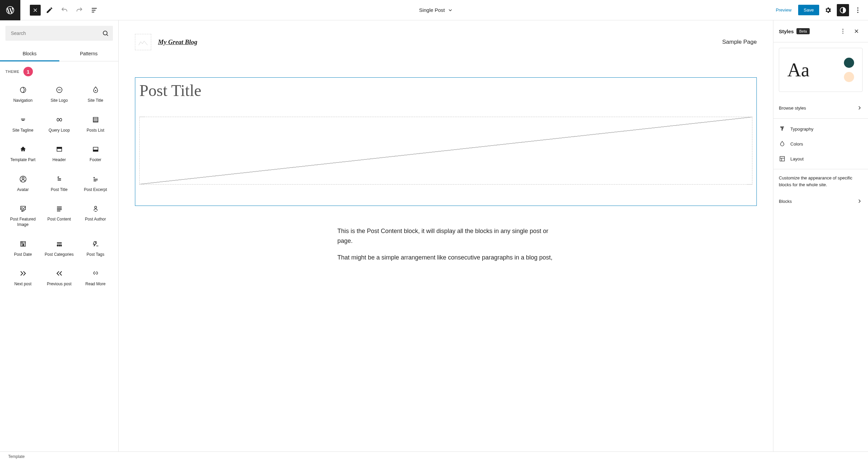 The image size is (868, 461). What do you see at coordinates (23, 90) in the screenshot?
I see `navigation-icon` at bounding box center [23, 90].